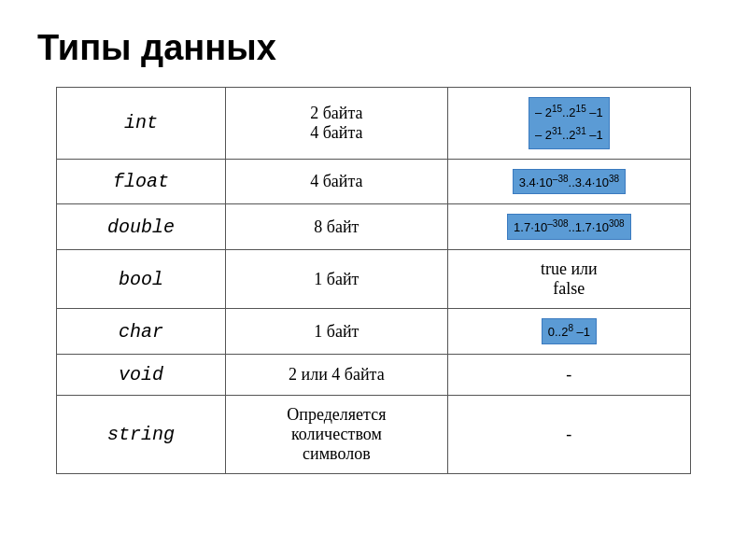 Image resolution: width=747 pixels, height=560 pixels. Describe the element at coordinates (374, 181) in the screenshot. I see `table-row: float 4 байта 3.4·10–38..3.4·1038` at that location.